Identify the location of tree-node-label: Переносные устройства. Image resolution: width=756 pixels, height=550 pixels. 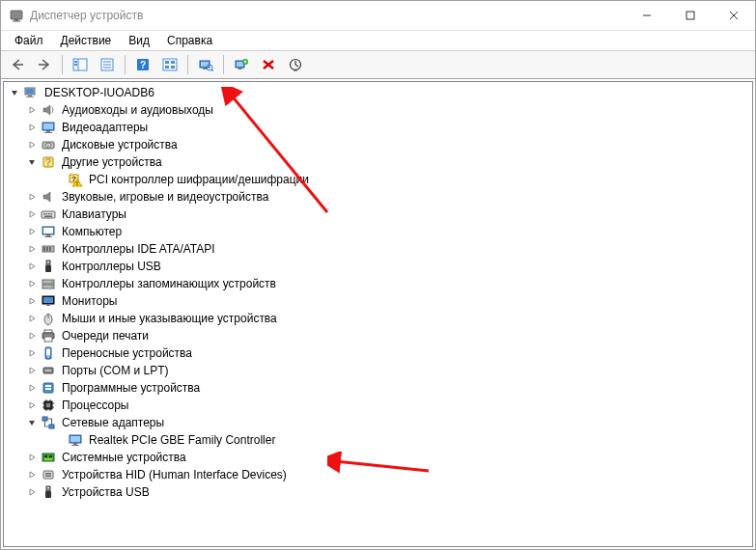
(127, 353).